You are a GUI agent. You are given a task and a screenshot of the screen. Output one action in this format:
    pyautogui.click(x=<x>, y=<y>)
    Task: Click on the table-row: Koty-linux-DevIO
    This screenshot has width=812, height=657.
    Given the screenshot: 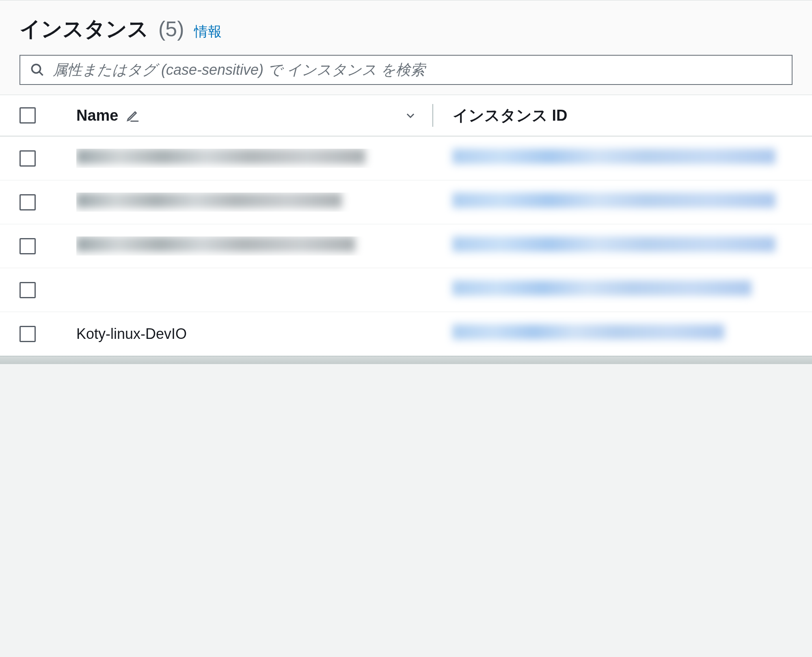 What is the action you would take?
    pyautogui.click(x=406, y=334)
    